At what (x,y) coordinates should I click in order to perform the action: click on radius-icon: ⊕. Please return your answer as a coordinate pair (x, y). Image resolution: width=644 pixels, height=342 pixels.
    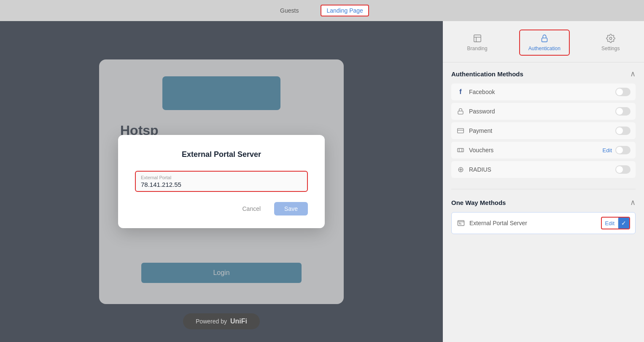
    Looking at the image, I should click on (461, 170).